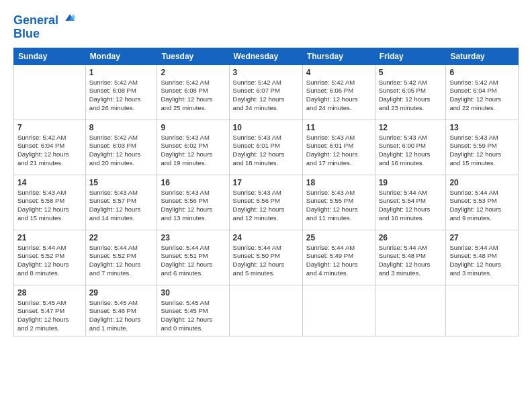 Image resolution: width=532 pixels, height=411 pixels. Describe the element at coordinates (193, 257) in the screenshot. I see `calendar-cell: 23Sunrise: 5:44 AM Sunset: 5:51 PM Dayli…` at that location.